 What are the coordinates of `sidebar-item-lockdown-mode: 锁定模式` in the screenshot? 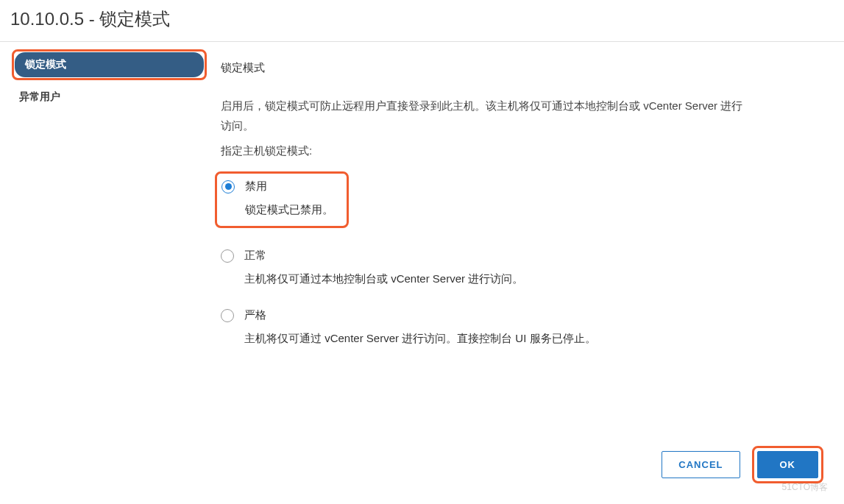 It's located at (109, 65).